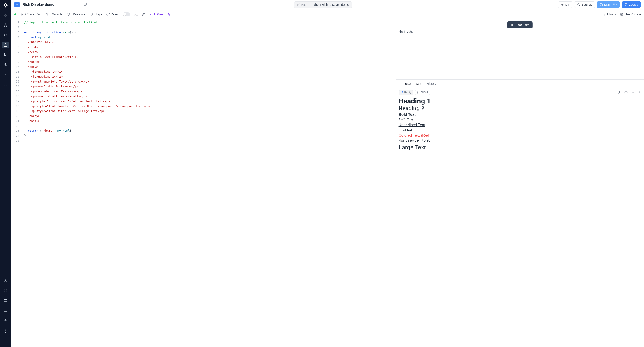 This screenshot has width=644, height=347. Describe the element at coordinates (6, 25) in the screenshot. I see `sidebar-star-icon` at that location.